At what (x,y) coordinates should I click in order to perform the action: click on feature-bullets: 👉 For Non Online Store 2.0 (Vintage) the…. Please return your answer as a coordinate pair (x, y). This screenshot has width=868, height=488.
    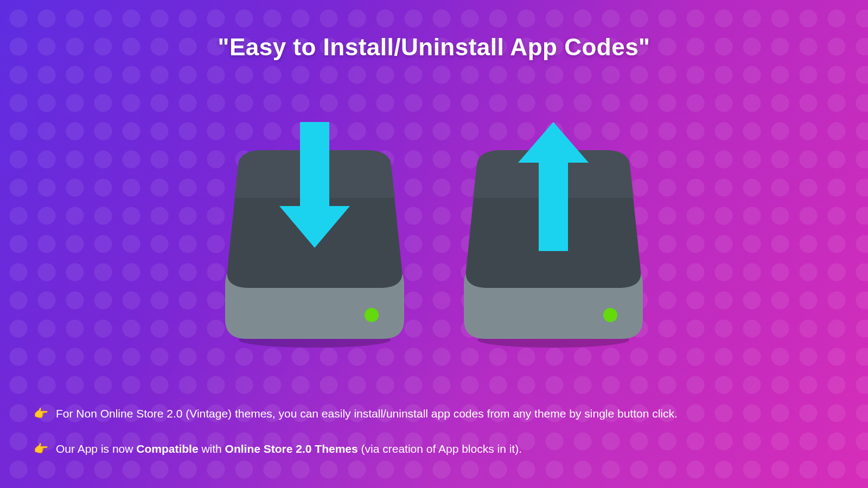
    Looking at the image, I should click on (434, 432).